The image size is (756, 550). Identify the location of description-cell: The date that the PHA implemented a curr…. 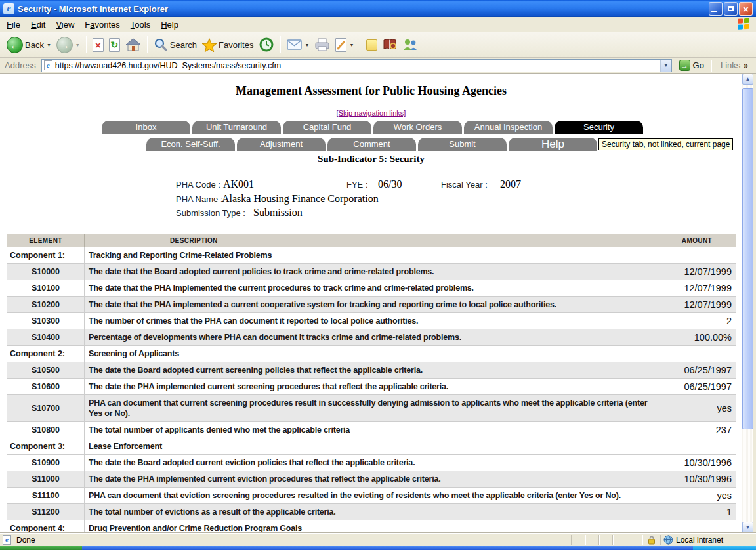
(371, 305).